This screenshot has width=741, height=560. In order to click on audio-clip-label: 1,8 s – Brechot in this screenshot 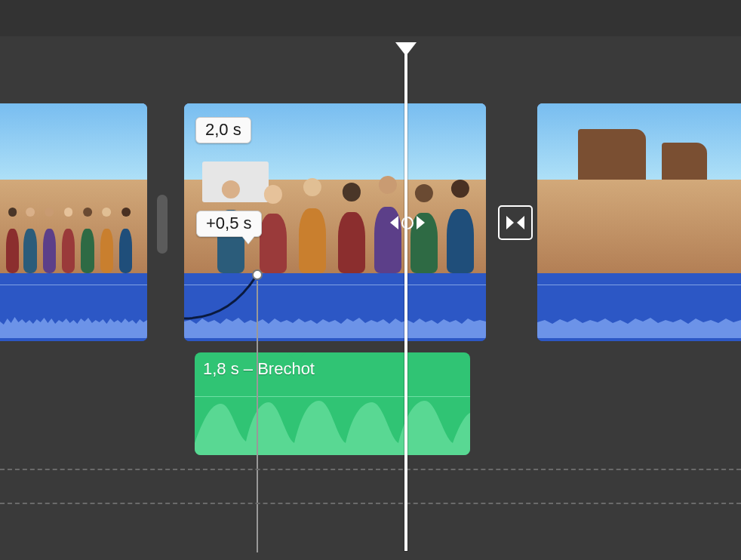, I will do `click(259, 369)`.